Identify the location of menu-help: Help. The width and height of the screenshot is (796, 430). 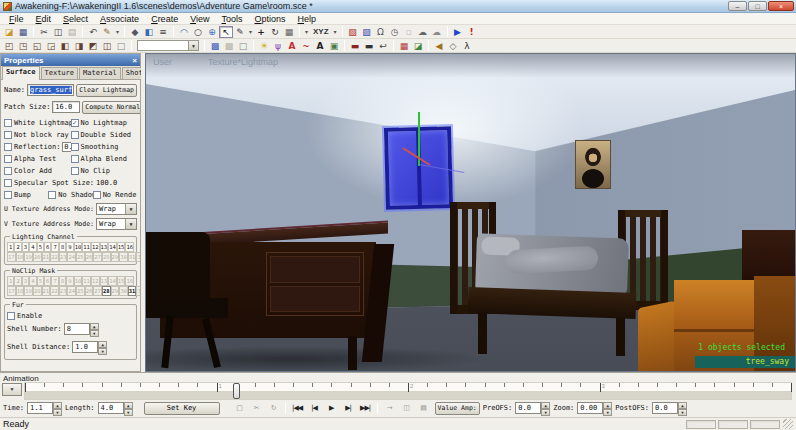
(308, 19).